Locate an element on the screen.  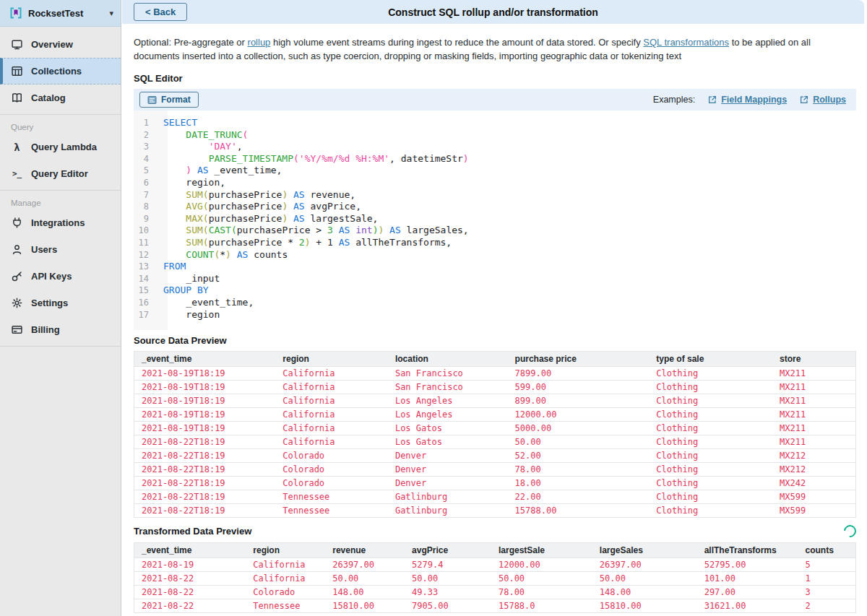
sidebar-item-query-editor: >_ Query Editor is located at coordinates (61, 173).